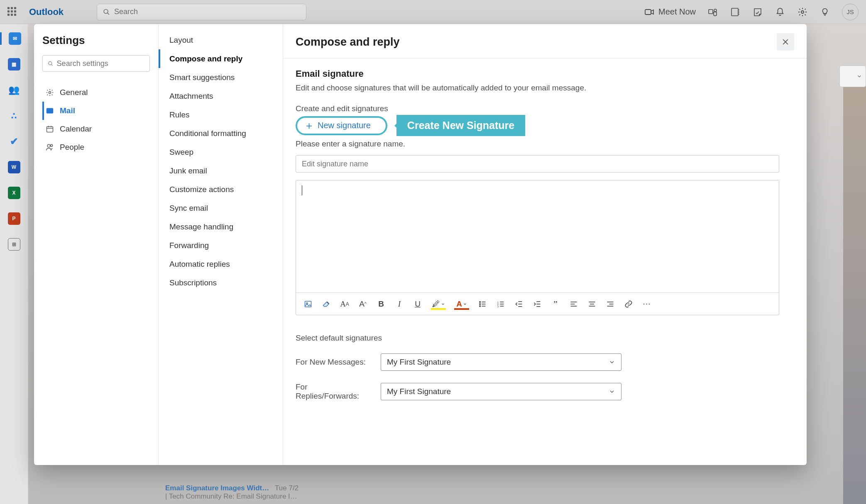 The width and height of the screenshot is (866, 504). What do you see at coordinates (825, 12) in the screenshot?
I see `tips-lightbulb-icon` at bounding box center [825, 12].